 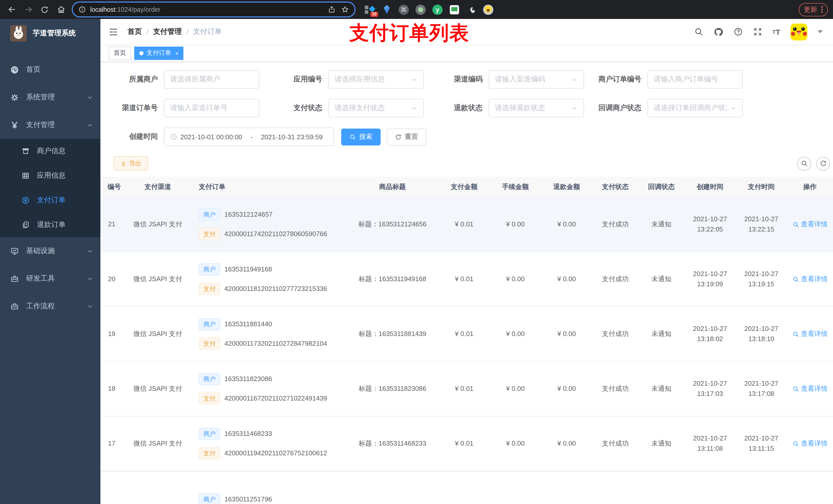 What do you see at coordinates (50, 225) in the screenshot?
I see `sidebar-item-refund-order: 退款订单` at bounding box center [50, 225].